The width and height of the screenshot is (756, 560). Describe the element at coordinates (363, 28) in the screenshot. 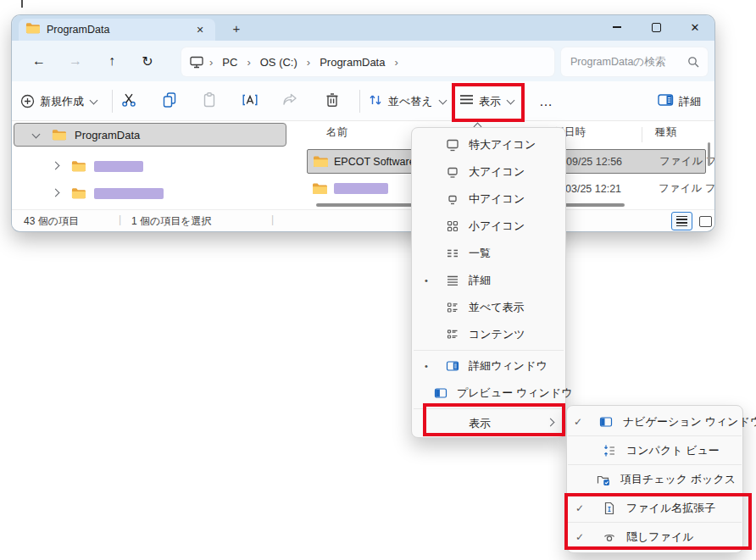

I see `tab-bar: ProgramData ✕ + ✕` at that location.